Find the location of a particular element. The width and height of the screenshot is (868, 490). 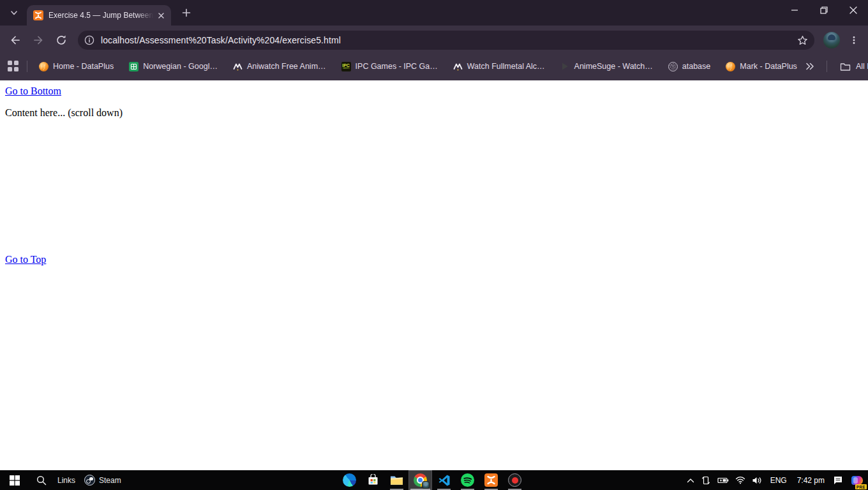

clock: 7:42 pm is located at coordinates (811, 480).